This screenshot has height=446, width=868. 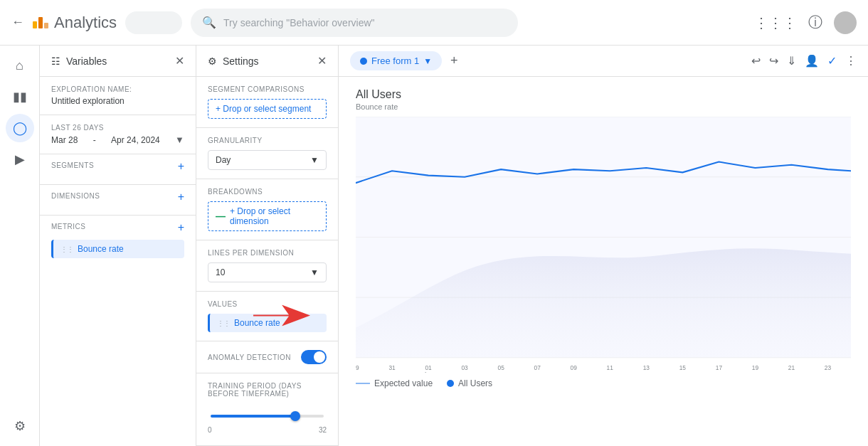 I want to click on settings-header: ⚙ Settings ✕, so click(x=268, y=61).